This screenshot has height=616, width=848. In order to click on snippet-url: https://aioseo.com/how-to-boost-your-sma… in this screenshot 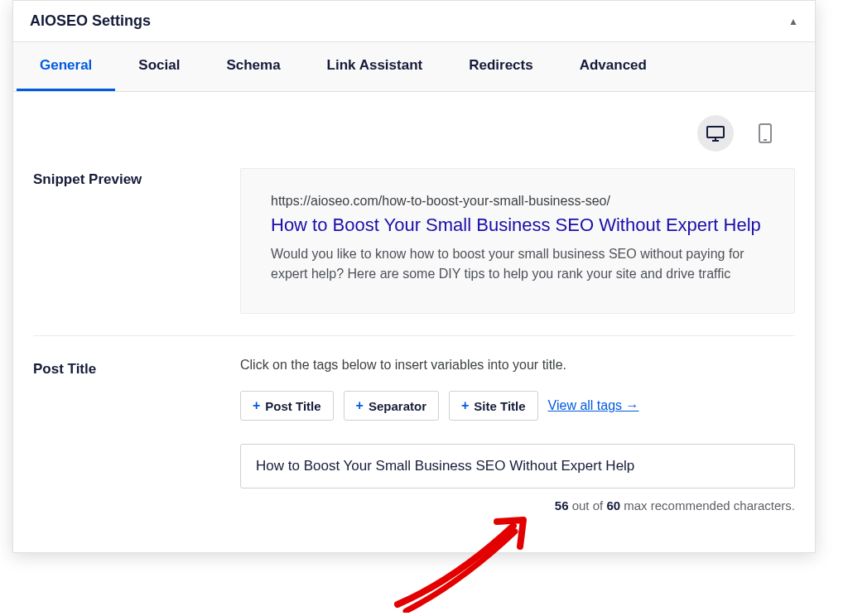, I will do `click(518, 201)`.